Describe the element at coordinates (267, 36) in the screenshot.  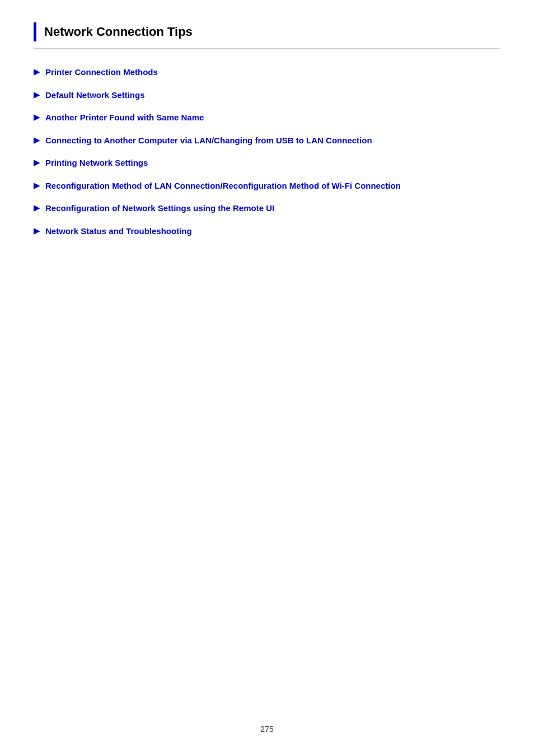
I see `page-header: Network Connection Tips` at that location.